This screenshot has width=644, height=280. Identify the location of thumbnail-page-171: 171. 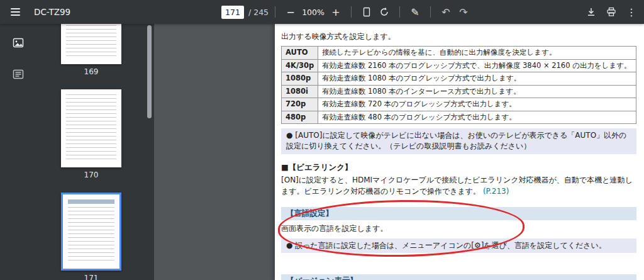
(91, 237).